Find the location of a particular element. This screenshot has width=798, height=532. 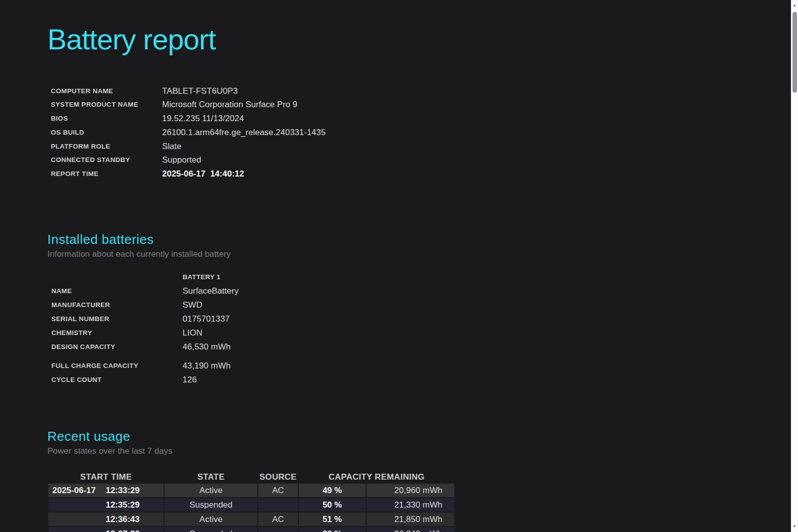

info-value: 43,190 mWh is located at coordinates (487, 366).